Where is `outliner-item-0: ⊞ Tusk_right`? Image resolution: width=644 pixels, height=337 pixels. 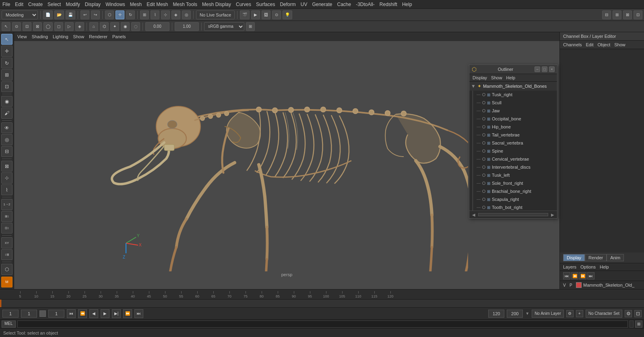
outliner-item-0: ⊞ Tusk_right is located at coordinates (513, 95).